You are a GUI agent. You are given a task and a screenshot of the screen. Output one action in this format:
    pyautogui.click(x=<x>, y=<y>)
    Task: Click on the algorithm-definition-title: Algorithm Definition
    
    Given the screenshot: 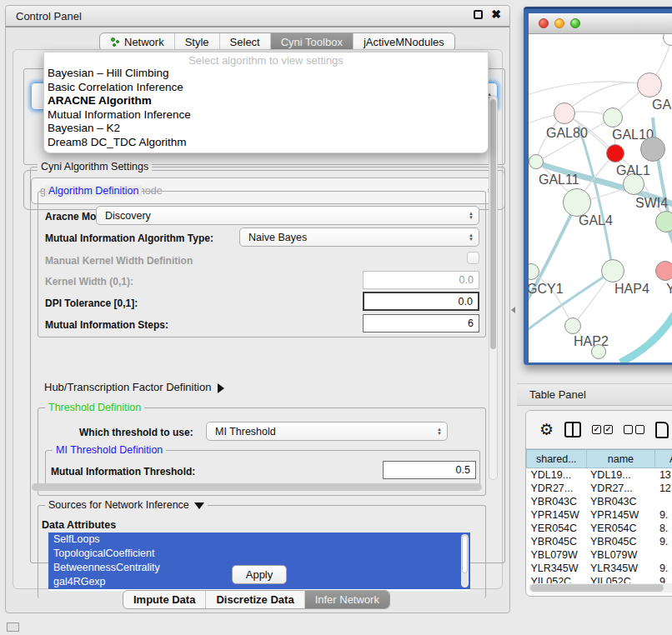 What is the action you would take?
    pyautogui.click(x=93, y=191)
    